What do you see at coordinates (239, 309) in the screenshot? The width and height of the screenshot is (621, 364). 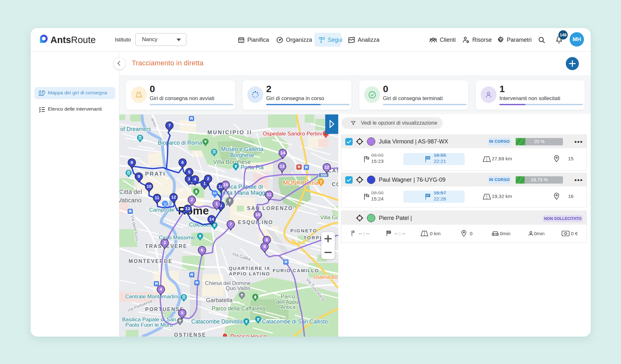 I see `svg-text: Parco della Caffarella` at bounding box center [239, 309].